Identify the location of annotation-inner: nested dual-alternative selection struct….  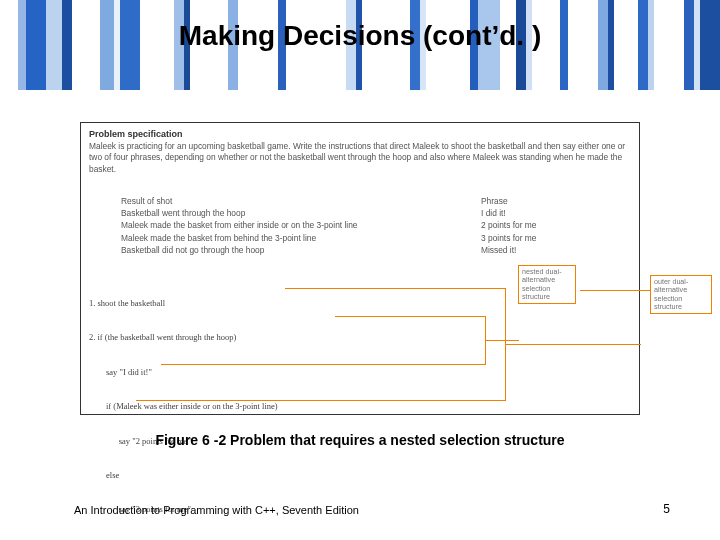
(547, 284).